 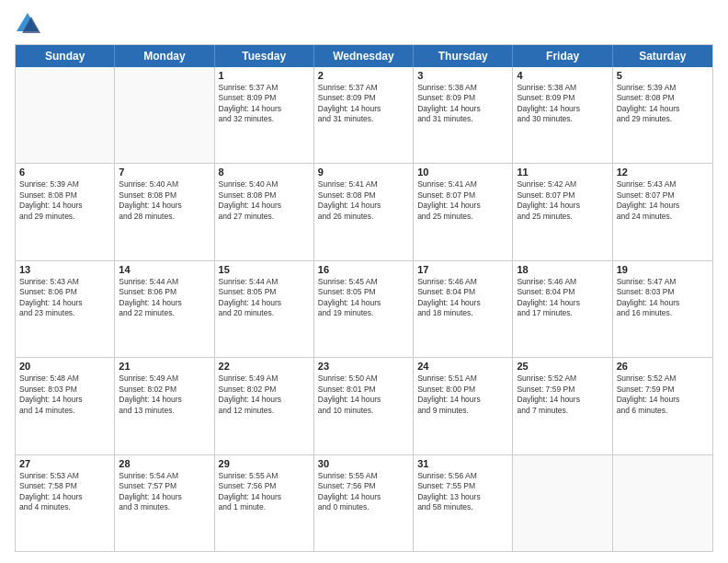 What do you see at coordinates (165, 56) in the screenshot?
I see `weekday-header-monday: Monday` at bounding box center [165, 56].